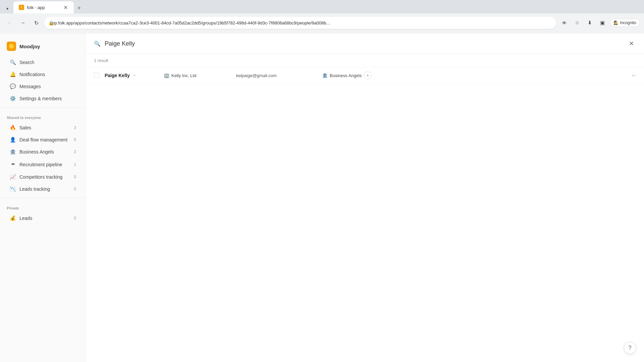 The height and width of the screenshot is (362, 644). Describe the element at coordinates (43, 48) in the screenshot. I see `sidebar-logo: 🟡 Moodjoy` at that location.